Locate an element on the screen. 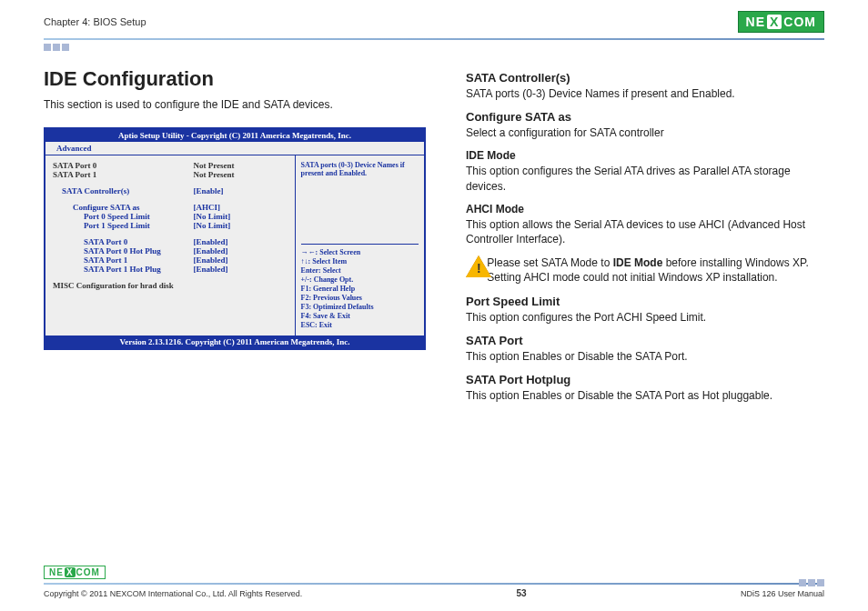  bios-sata-port0-hotplug-val: [Enabled] is located at coordinates (240, 251).